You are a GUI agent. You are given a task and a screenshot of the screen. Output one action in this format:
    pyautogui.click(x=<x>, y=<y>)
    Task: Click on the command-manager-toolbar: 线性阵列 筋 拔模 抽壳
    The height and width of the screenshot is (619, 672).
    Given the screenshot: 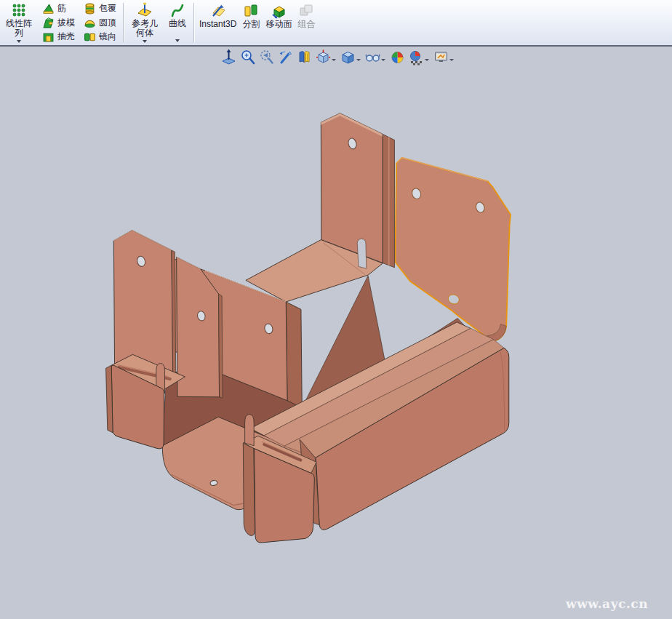 What is the action you would take?
    pyautogui.click(x=336, y=23)
    